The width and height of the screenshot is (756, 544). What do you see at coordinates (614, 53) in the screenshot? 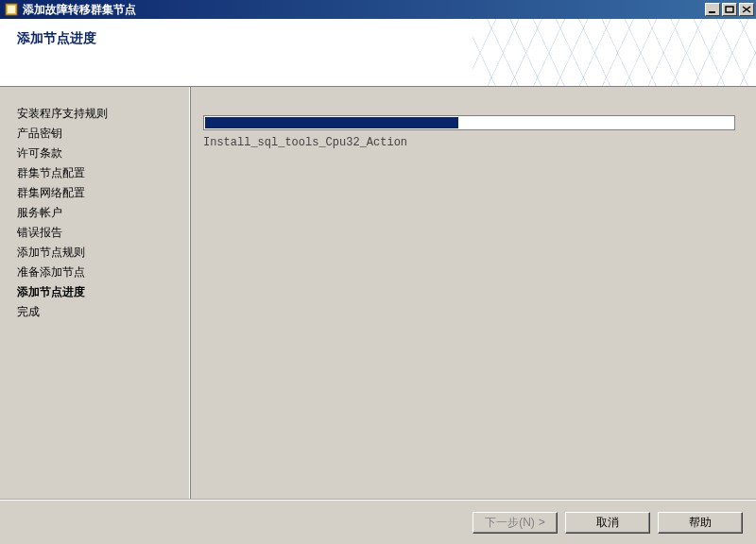
I see `header-decoration` at bounding box center [614, 53].